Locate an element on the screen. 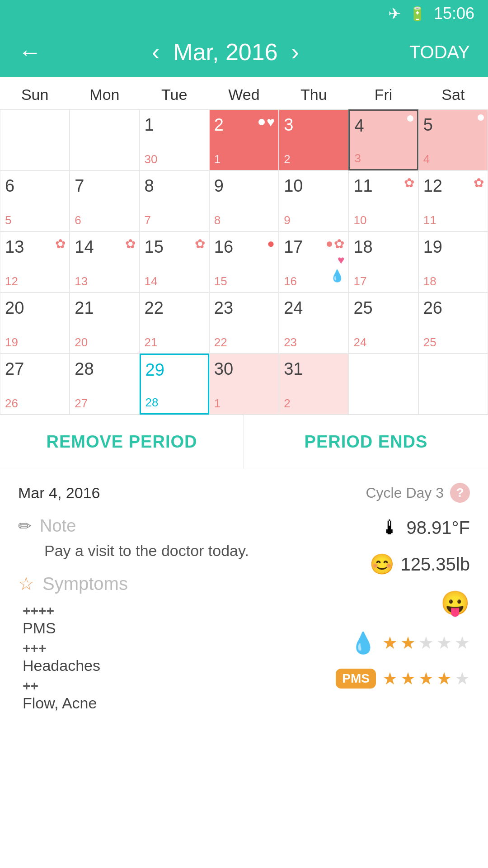 The width and height of the screenshot is (488, 868). table-row: ♥ 2 1 is located at coordinates (244, 140).